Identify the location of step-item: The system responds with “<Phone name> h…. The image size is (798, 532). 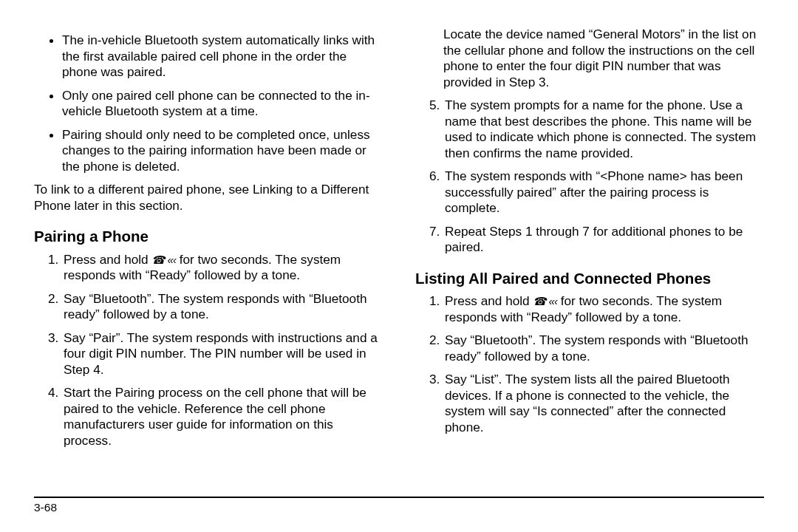
(604, 192).